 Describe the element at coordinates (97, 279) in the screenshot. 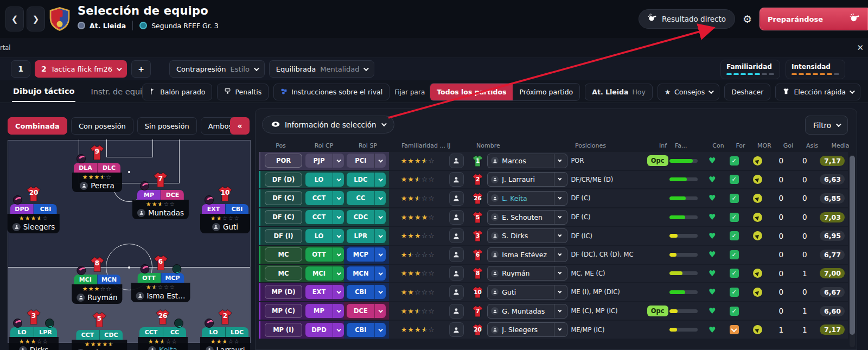

I see `pitch-player-card: 8 MCIMCN ★★★☆☆ Ruymán` at that location.